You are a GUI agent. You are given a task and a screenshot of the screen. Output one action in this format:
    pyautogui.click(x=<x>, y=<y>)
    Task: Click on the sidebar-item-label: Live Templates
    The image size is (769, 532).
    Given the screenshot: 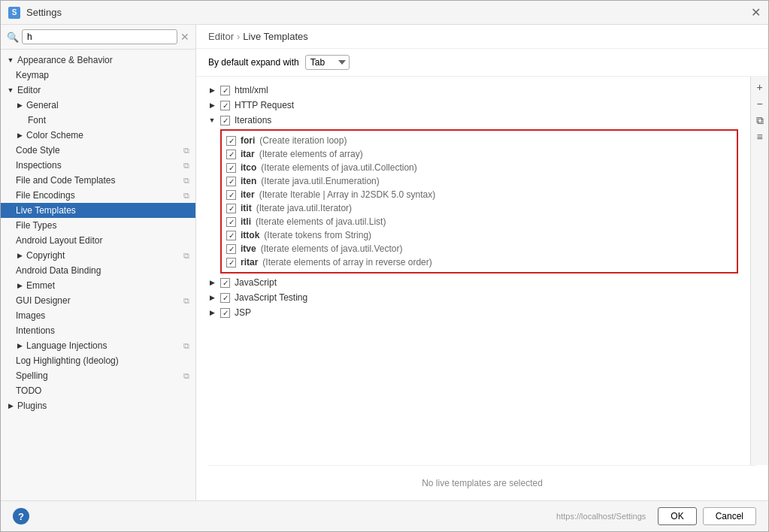 What is the action you would take?
    pyautogui.click(x=46, y=210)
    